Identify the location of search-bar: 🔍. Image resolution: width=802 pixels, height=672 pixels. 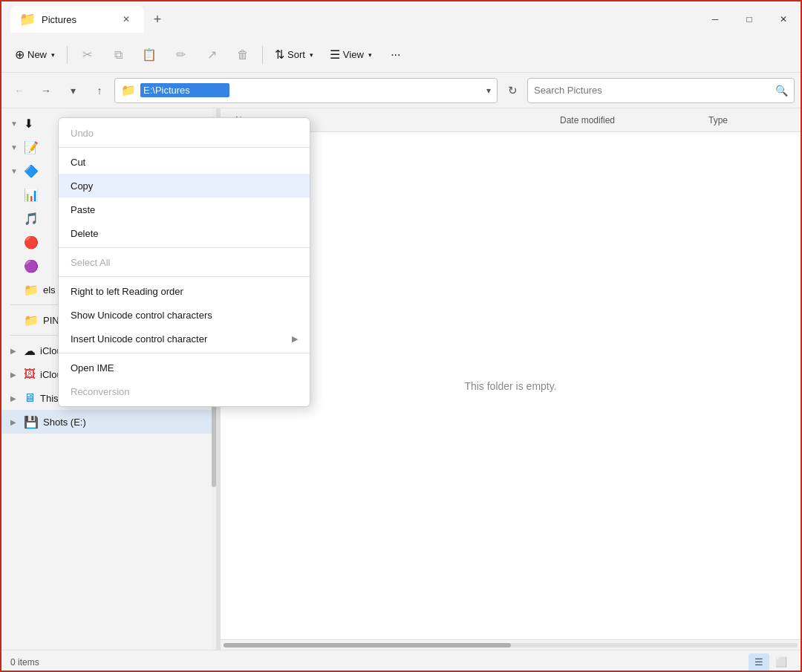
(661, 91).